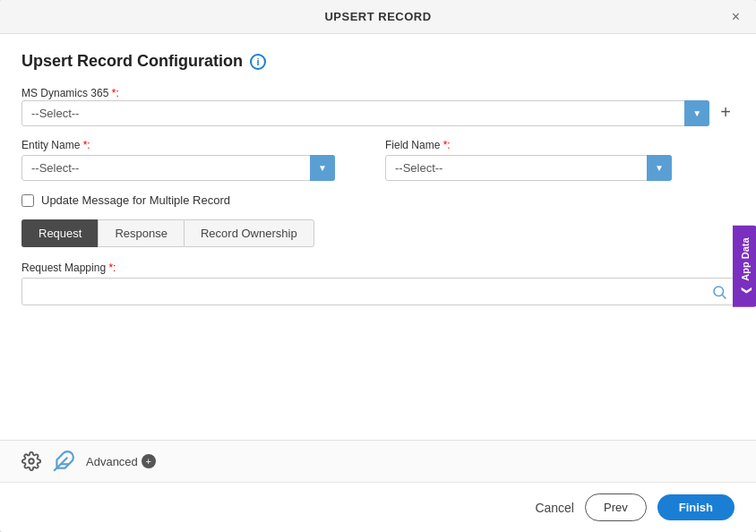 Image resolution: width=756 pixels, height=532 pixels. Describe the element at coordinates (378, 268) in the screenshot. I see `request-mapping-label: Request Mapping *:` at that location.